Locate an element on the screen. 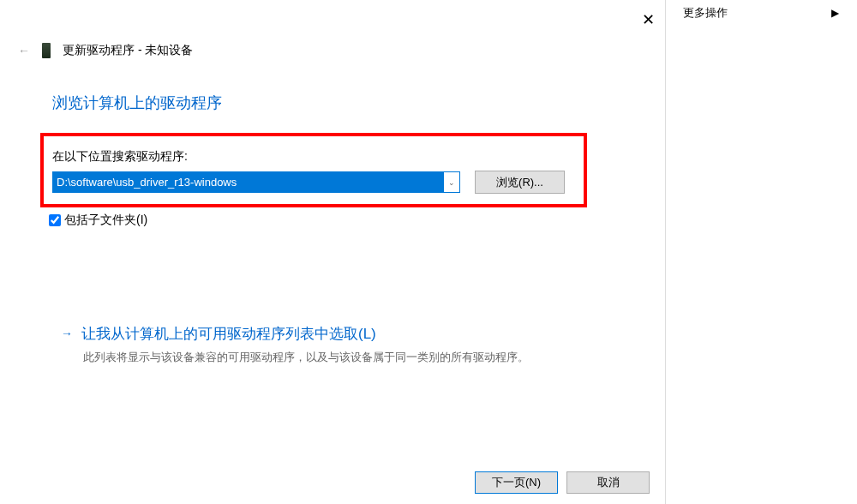  back-arrow-icon: ← is located at coordinates (24, 51).